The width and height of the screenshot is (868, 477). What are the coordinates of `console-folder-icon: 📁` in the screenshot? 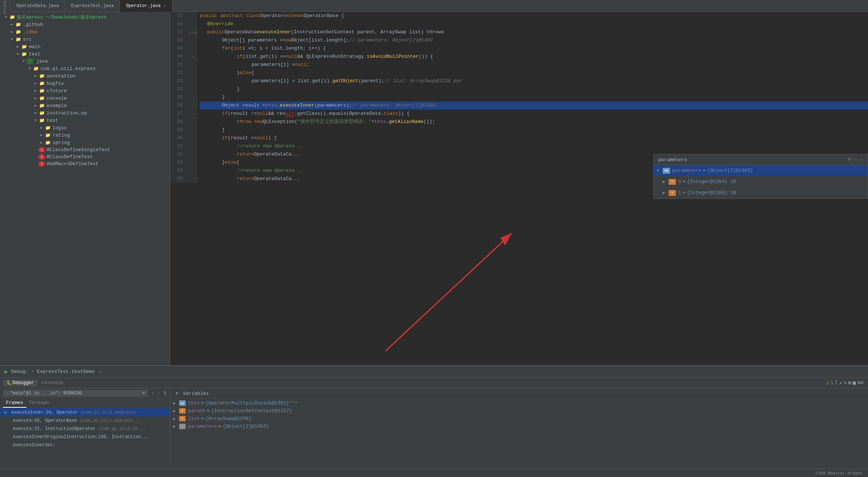 It's located at (42, 98).